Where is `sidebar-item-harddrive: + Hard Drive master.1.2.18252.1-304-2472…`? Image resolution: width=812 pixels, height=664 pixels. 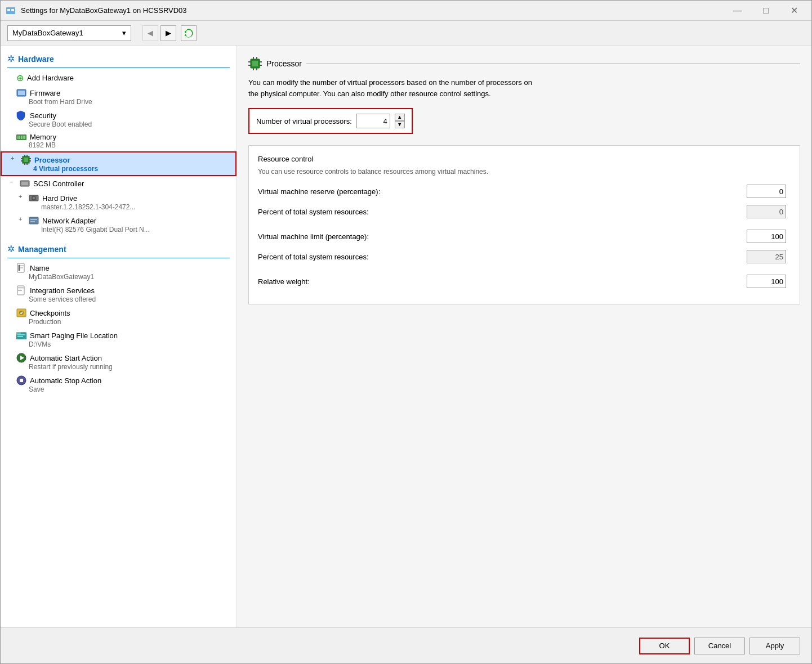 sidebar-item-harddrive: + Hard Drive master.1.2.18252.1-304-2472… is located at coordinates (118, 202).